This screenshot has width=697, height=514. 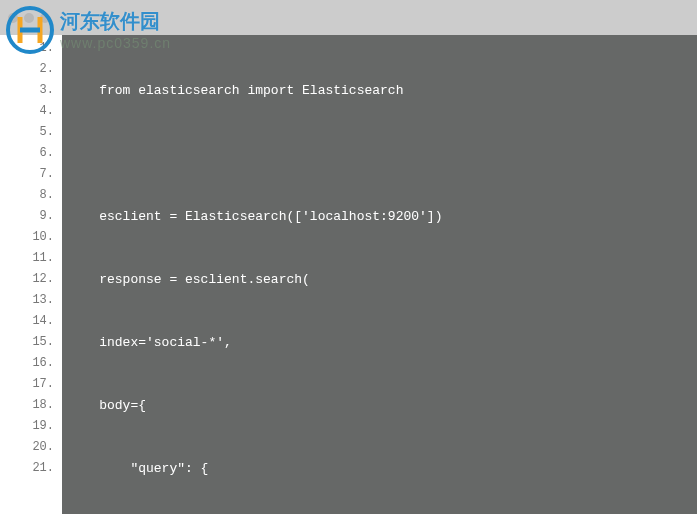 I want to click on line-number: 4., so click(x=31, y=112).